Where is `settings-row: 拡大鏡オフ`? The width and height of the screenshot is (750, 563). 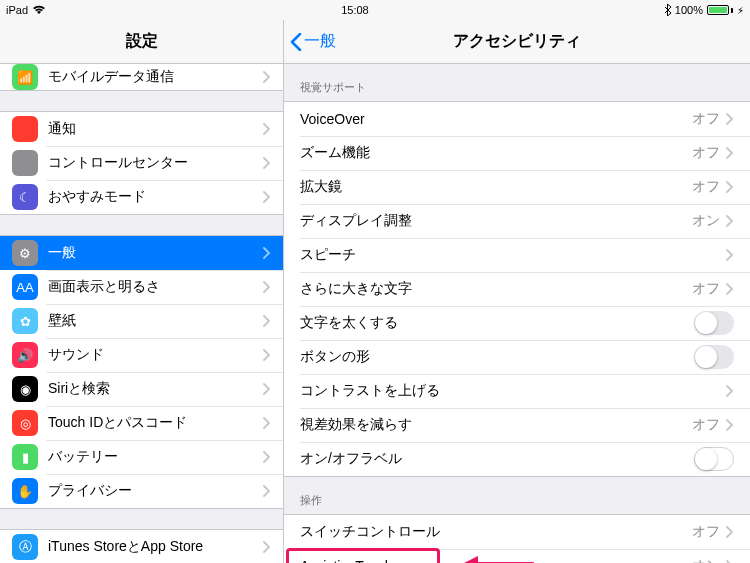
settings-row: 拡大鏡オフ is located at coordinates (517, 187).